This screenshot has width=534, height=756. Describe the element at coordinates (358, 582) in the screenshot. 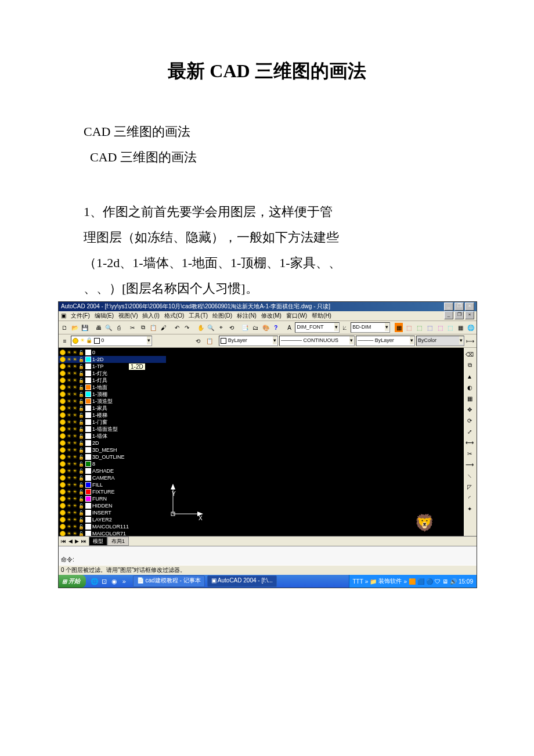

I see `ime-indicator: TTT` at that location.